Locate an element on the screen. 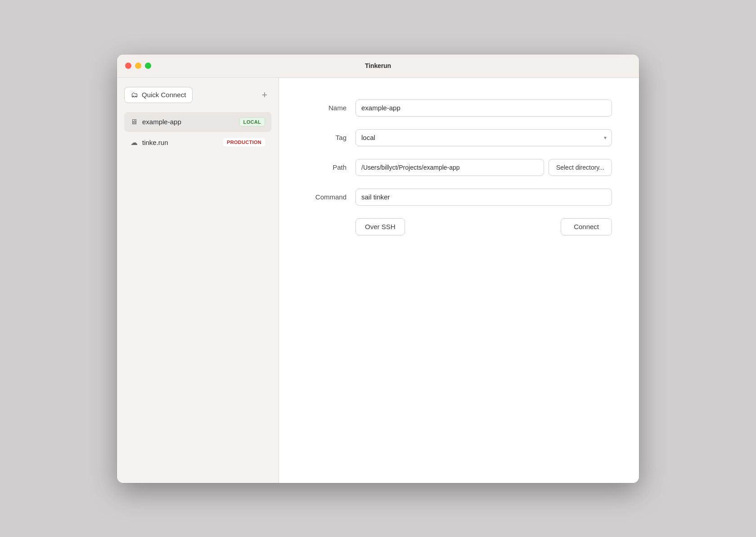 The height and width of the screenshot is (537, 756). sidebar-item-tinkerun: ☁ tinke.run PRODUCTION is located at coordinates (198, 142).